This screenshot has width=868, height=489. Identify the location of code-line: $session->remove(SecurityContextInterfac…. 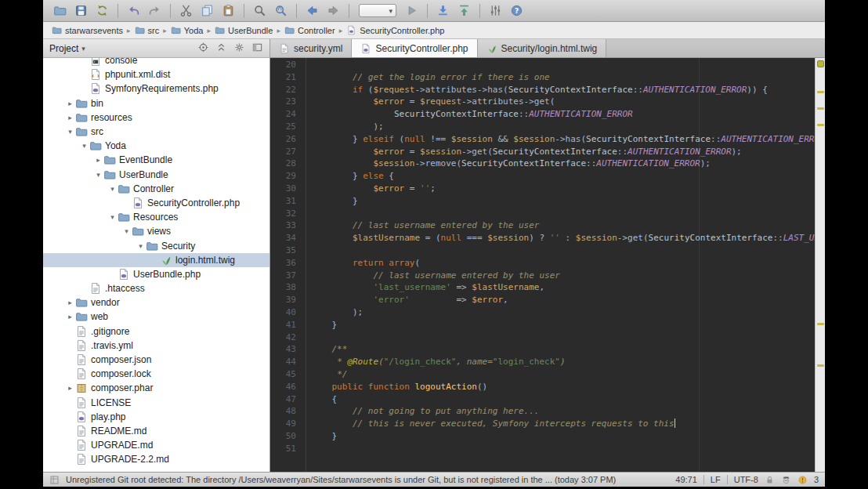
(561, 165).